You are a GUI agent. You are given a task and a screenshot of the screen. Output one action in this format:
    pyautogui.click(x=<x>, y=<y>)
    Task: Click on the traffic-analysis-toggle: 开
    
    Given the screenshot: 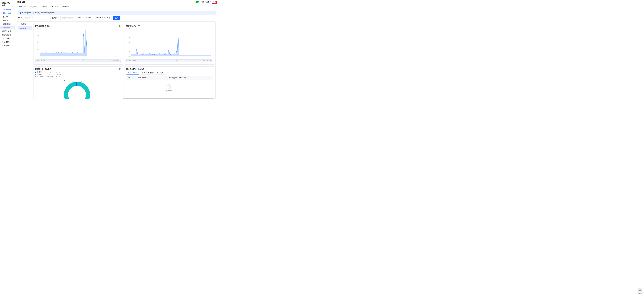 What is the action you would take?
    pyautogui.click(x=198, y=2)
    